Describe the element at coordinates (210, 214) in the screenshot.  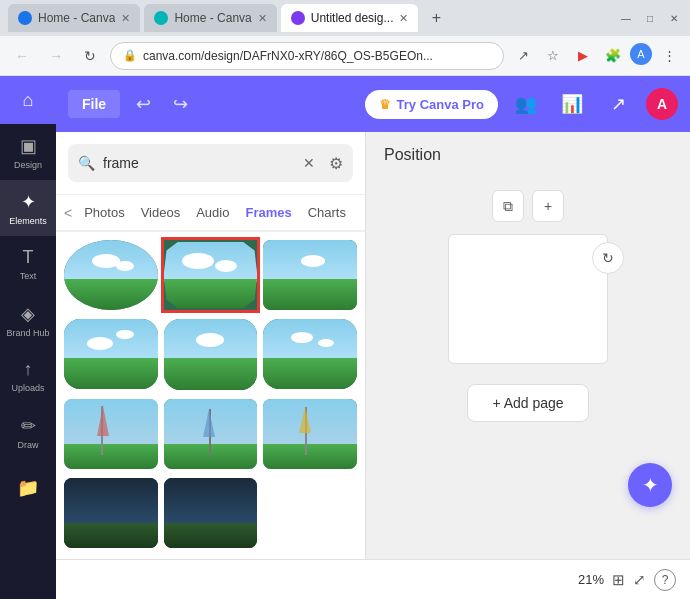
I see `category-tabs: < Photos Videos Audio Frames Charts` at that location.